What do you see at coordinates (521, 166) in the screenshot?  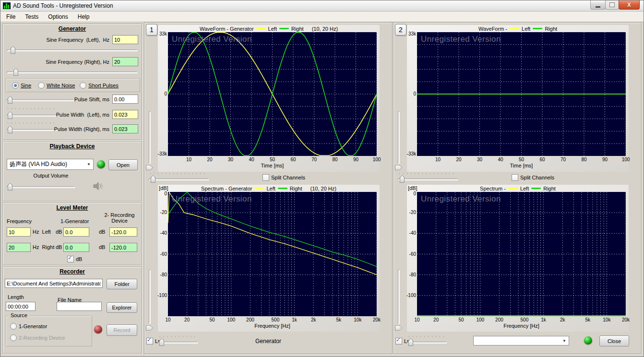 I see `waveform-2-xlabel: Time [ms]` at bounding box center [521, 166].